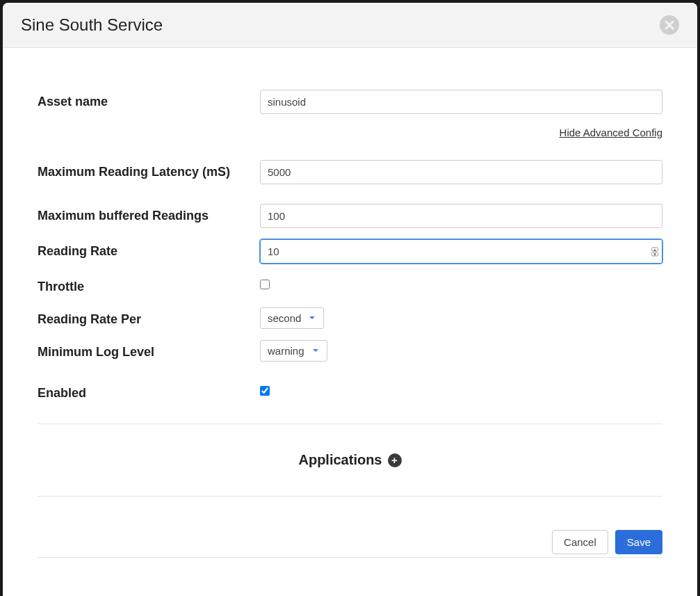 The image size is (700, 596). I want to click on reading-rate-per-label: Reading Rate Per, so click(149, 319).